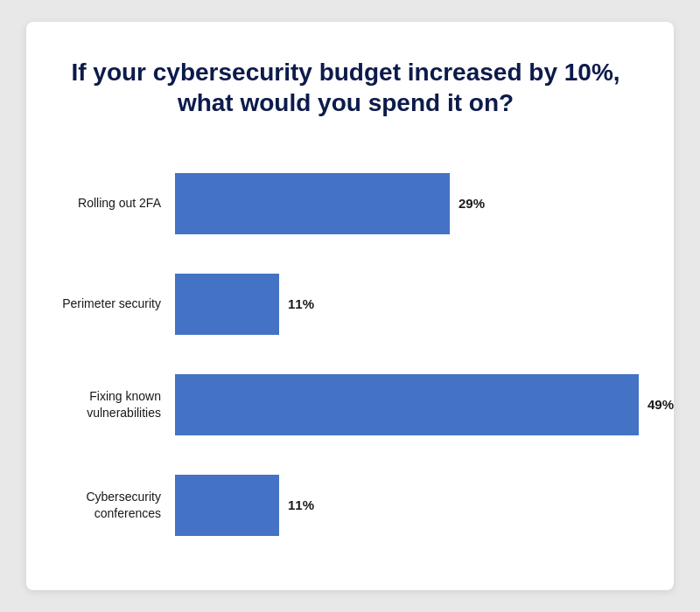 The height and width of the screenshot is (612, 700). I want to click on bar-container: 29%, so click(402, 204).